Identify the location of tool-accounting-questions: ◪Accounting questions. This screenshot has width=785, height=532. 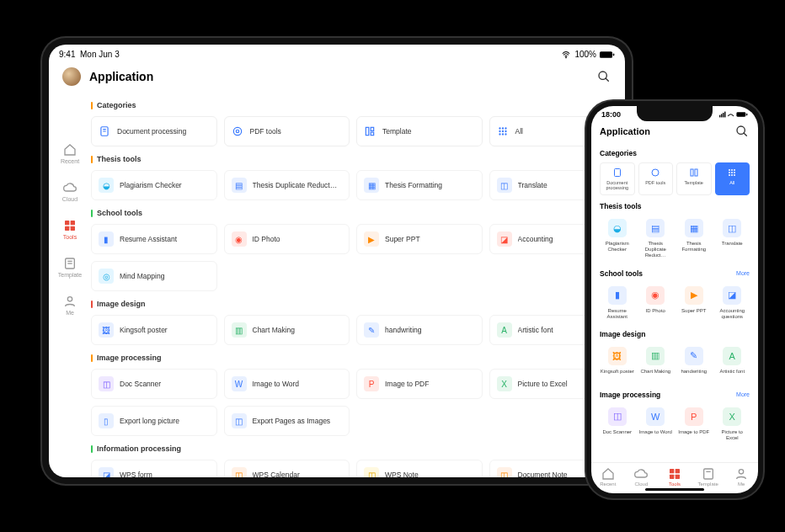
(733, 303).